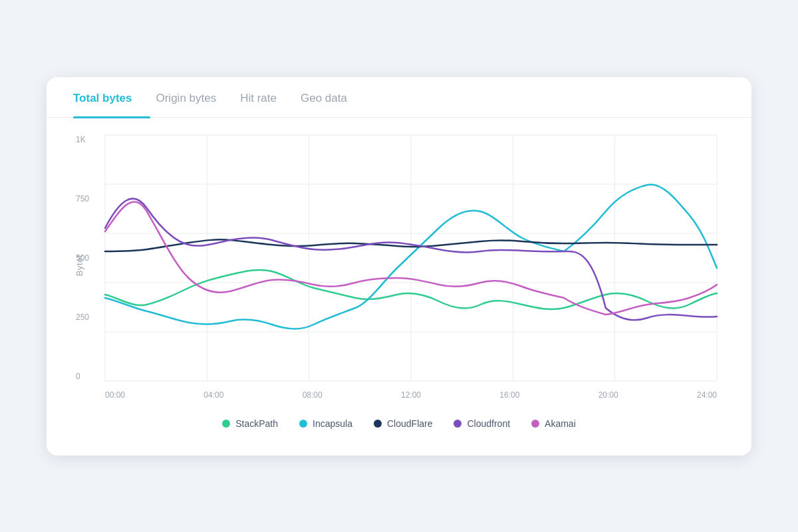 This screenshot has width=798, height=532. I want to click on legend-dot-cloudfront, so click(458, 424).